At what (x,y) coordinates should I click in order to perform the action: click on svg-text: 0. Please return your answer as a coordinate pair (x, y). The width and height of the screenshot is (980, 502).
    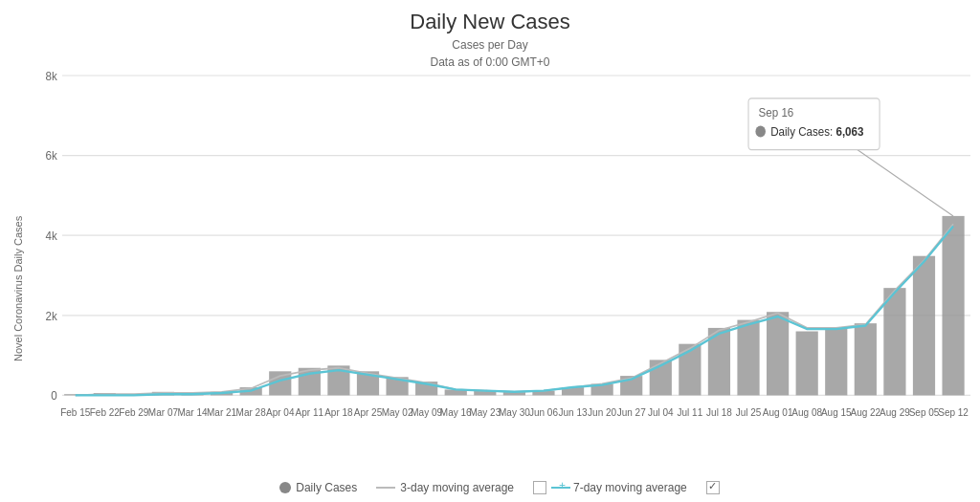
    Looking at the image, I should click on (54, 396).